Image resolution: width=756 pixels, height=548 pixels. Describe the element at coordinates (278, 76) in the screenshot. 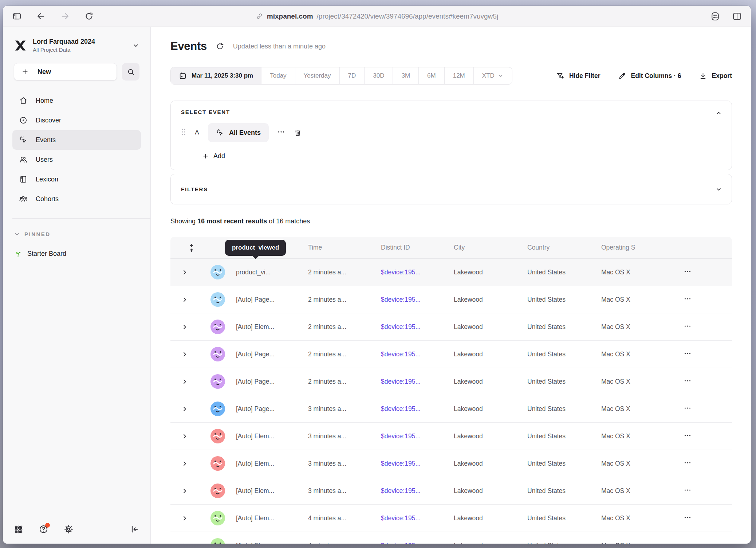

I see `range-today: Today` at that location.